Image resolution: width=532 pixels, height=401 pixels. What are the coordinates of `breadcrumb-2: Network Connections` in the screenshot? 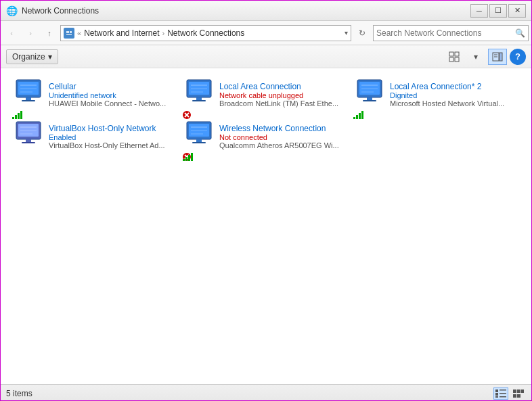 It's located at (206, 33).